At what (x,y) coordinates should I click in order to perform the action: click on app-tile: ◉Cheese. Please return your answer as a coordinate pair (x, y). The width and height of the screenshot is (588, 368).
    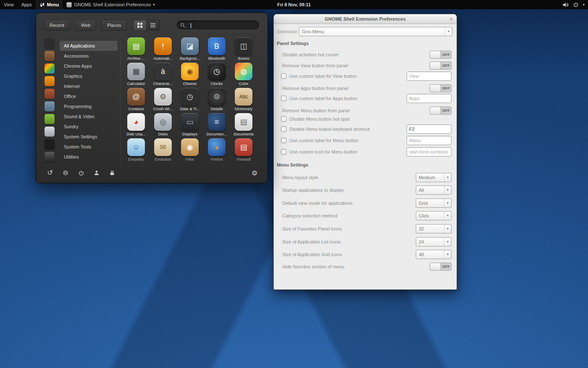
    Looking at the image, I should click on (190, 74).